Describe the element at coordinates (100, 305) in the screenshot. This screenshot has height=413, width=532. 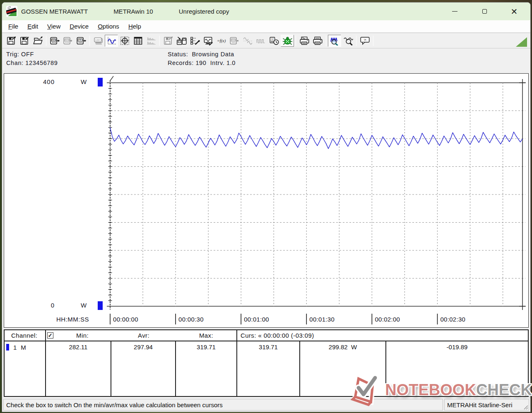
I see `channel-color-marker-bottom` at that location.